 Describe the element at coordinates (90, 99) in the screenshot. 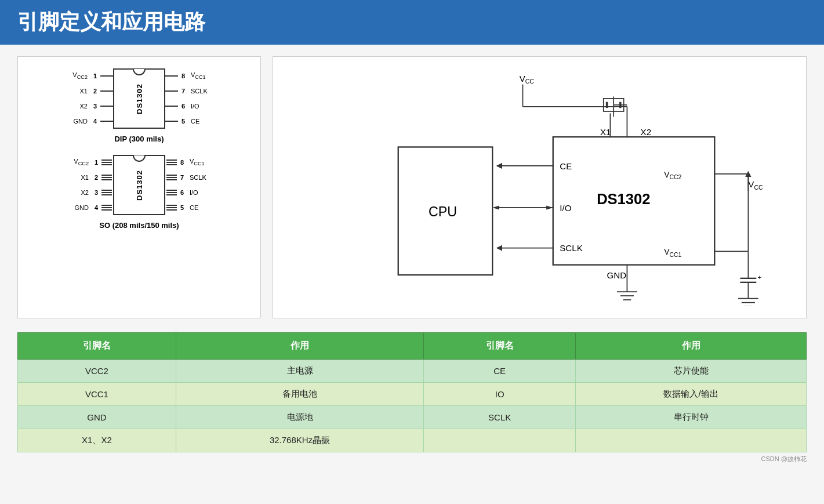

I see `dip-left-pins: 1 VCC2 2 X1 3 X2` at that location.